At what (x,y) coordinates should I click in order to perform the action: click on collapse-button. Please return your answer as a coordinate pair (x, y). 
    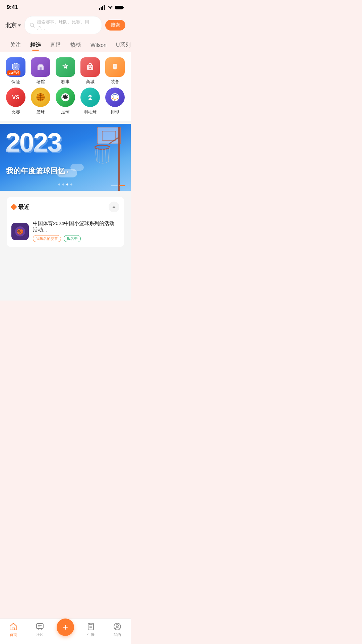
    Looking at the image, I should click on (114, 207).